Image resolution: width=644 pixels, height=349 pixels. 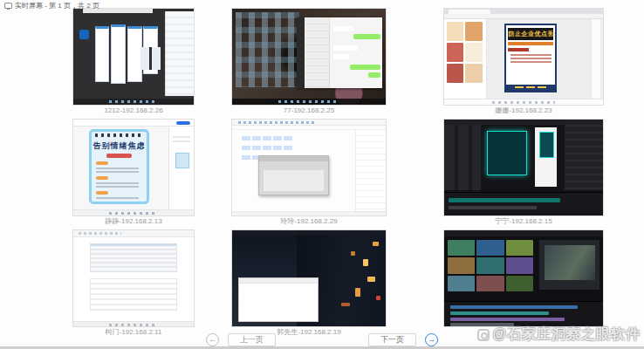 What do you see at coordinates (134, 278) in the screenshot?
I see `screen-thumbnail-kemen` at bounding box center [134, 278].